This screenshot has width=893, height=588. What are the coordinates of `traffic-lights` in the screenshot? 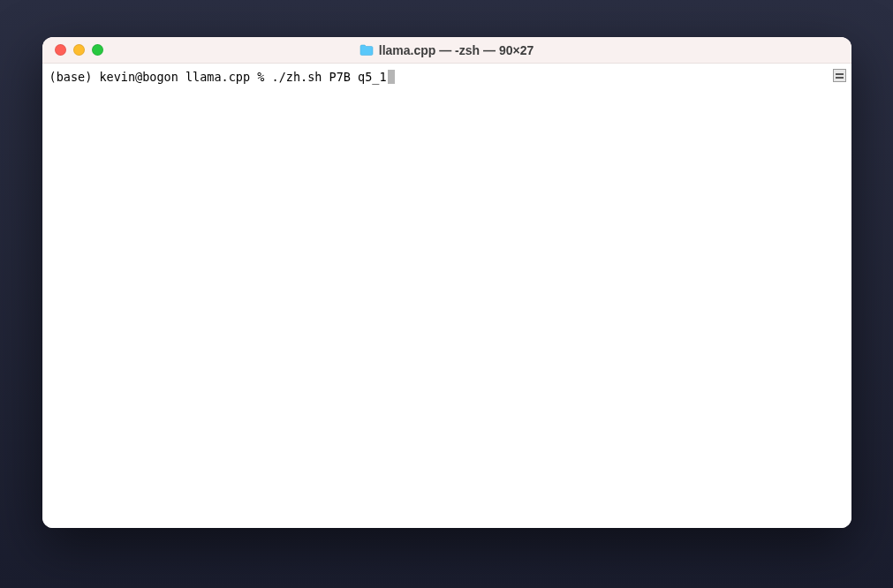 It's located at (72, 49).